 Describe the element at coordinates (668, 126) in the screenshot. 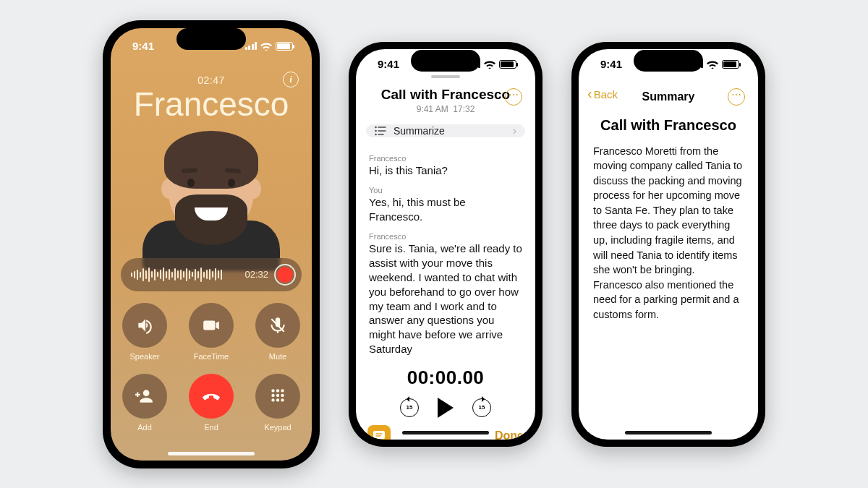

I see `summary-heading: Call with Francesco` at that location.